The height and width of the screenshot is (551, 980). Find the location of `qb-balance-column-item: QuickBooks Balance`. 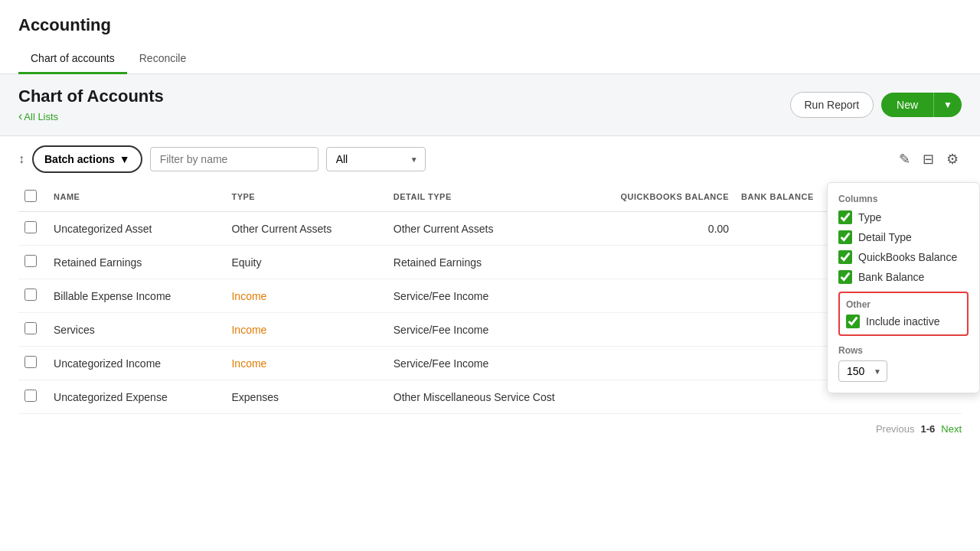

qb-balance-column-item: QuickBooks Balance is located at coordinates (903, 257).